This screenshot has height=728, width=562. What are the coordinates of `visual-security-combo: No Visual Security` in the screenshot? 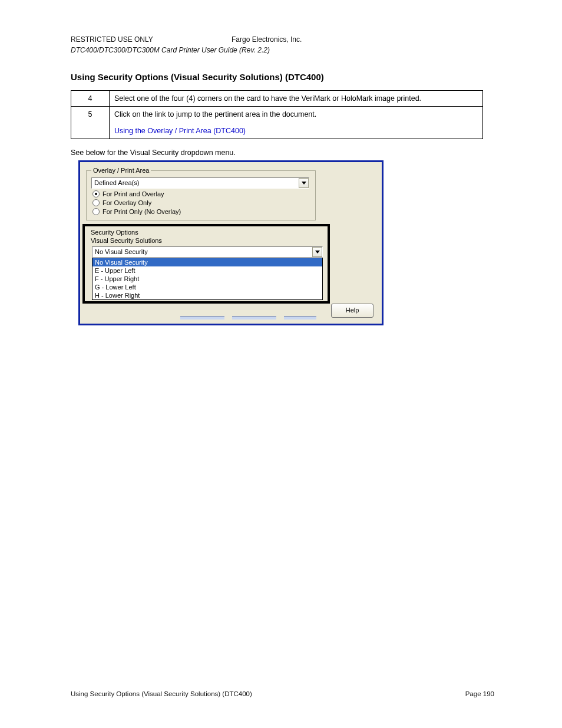 It's located at (207, 252).